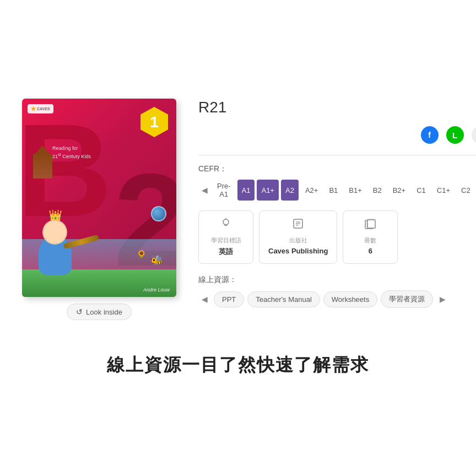  I want to click on cefr-tags: Pre-A1 A1 A1+ A2 A2+ B1 B1+ B2 B2+ C1 C1…, so click(344, 190).